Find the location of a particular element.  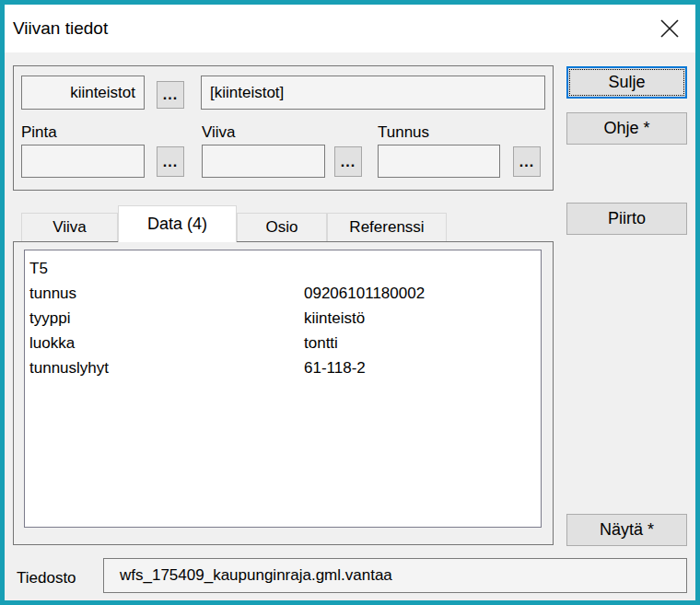

list-item: luokka tontti is located at coordinates (286, 343).